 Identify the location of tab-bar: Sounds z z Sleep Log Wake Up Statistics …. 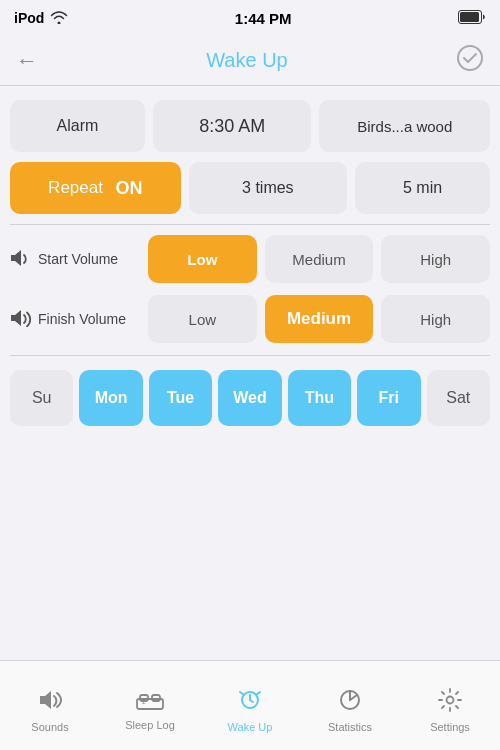
(250, 705).